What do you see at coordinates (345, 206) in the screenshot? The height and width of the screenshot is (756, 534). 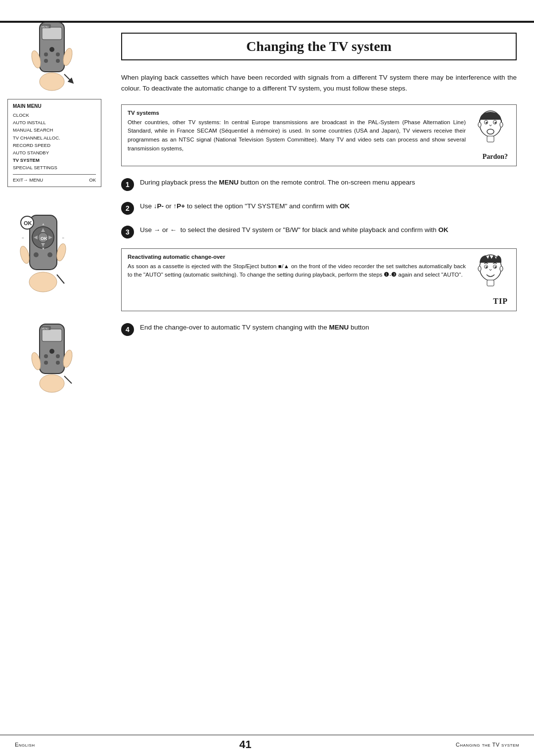 I see `ok-key-2: OK` at bounding box center [345, 206].